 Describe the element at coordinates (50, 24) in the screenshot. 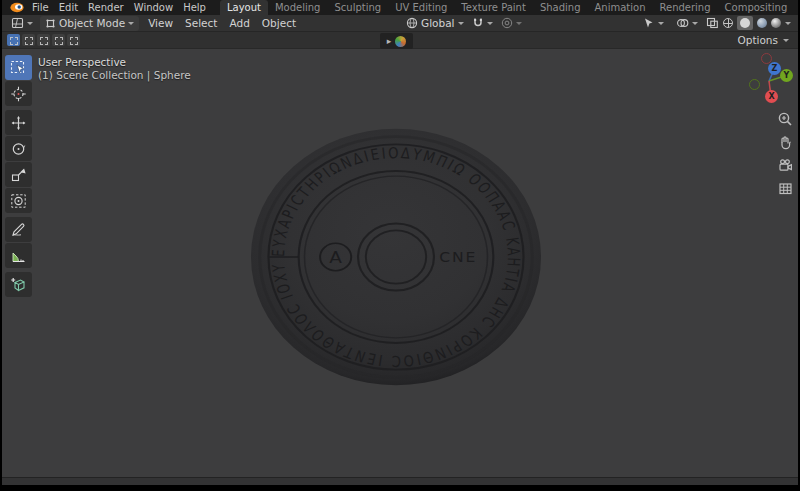

I see `object-mode-icon` at that location.